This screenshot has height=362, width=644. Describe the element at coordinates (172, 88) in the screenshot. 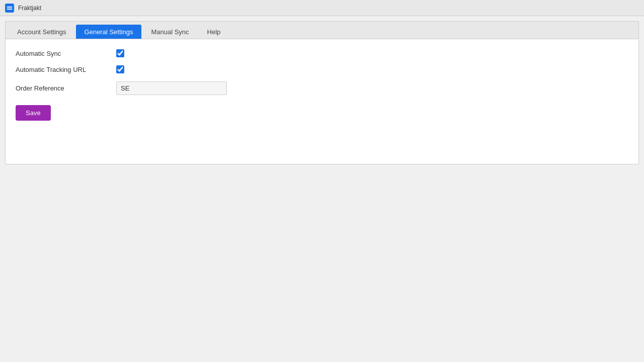

I see `order-reference-input` at that location.